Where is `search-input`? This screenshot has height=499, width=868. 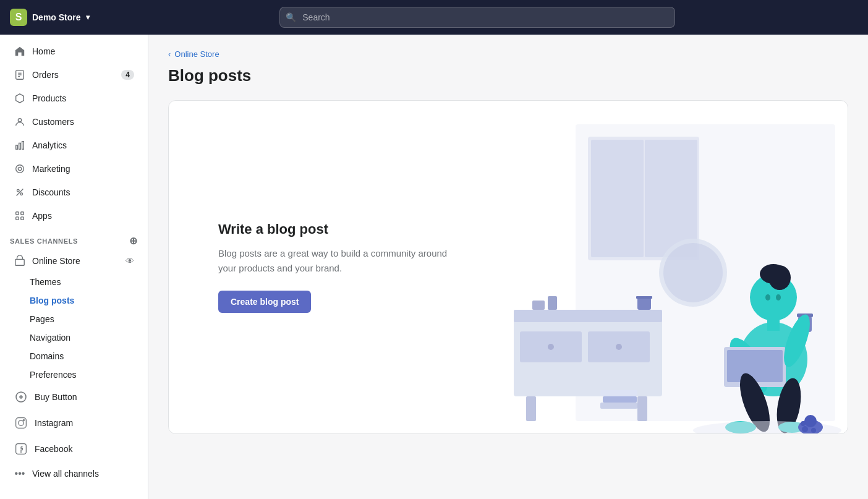 search-input is located at coordinates (477, 17).